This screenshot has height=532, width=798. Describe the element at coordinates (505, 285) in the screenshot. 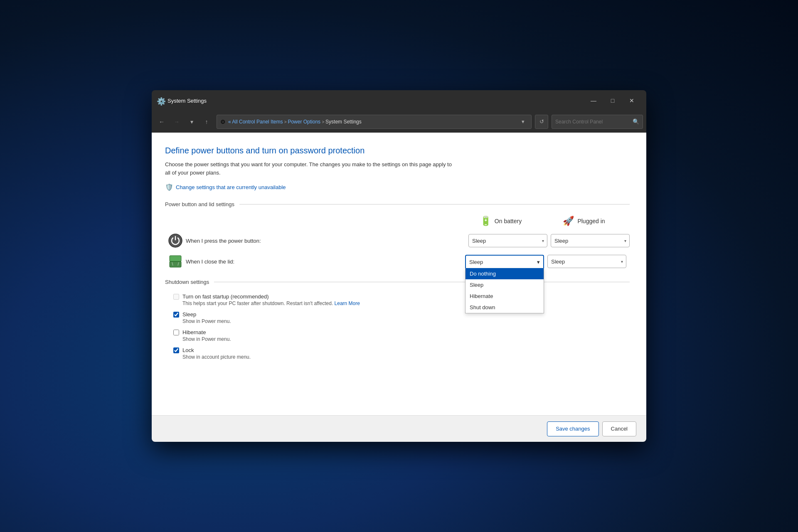

I see `option-sleep: Sleep` at that location.